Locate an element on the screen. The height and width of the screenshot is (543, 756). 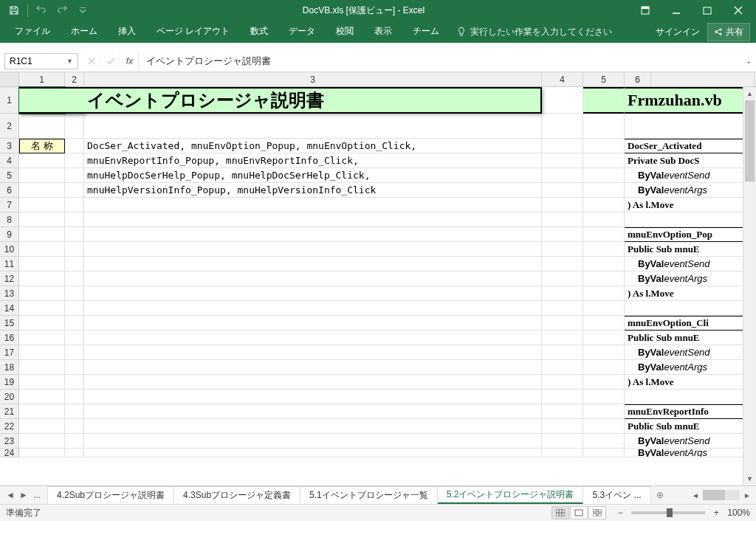
tab-file: ファイル is located at coordinates (32, 32).